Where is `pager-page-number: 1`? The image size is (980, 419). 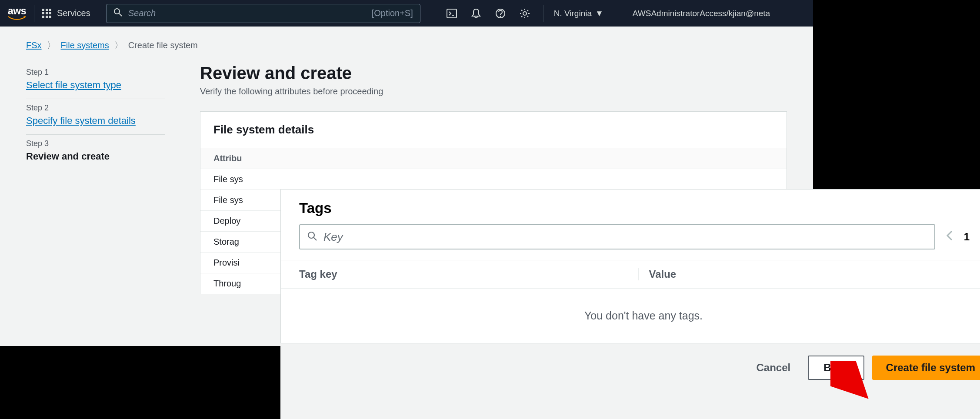 pager-page-number: 1 is located at coordinates (967, 237).